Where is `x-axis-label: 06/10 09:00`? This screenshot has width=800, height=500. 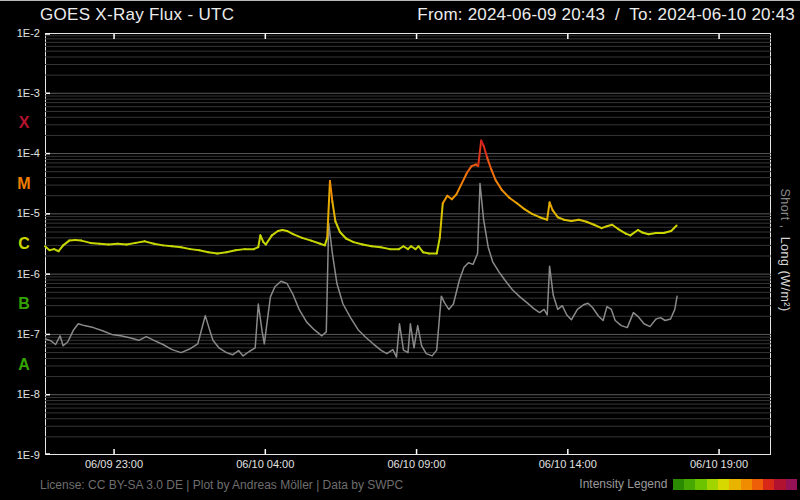
x-axis-label: 06/10 09:00 is located at coordinates (417, 464).